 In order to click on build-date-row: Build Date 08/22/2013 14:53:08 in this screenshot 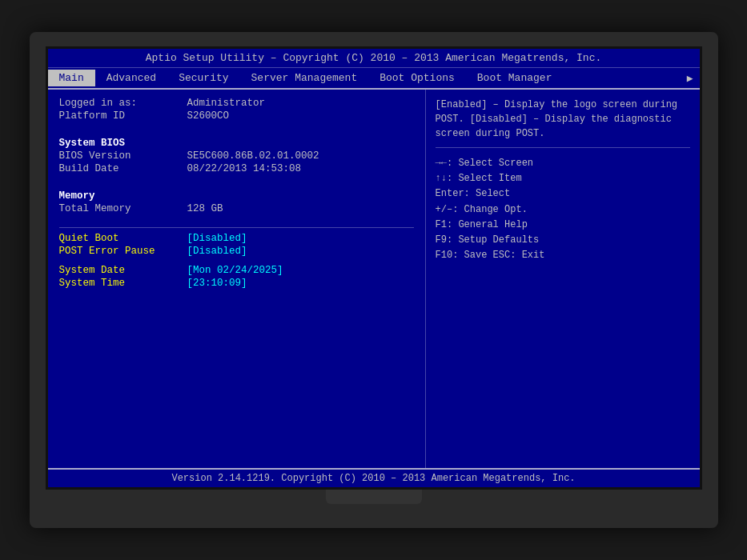, I will do `click(237, 169)`.